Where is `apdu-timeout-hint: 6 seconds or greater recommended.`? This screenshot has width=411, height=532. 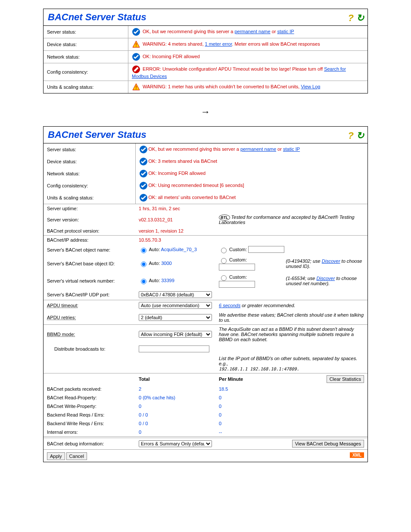 apdu-timeout-hint: 6 seconds or greater recommended. is located at coordinates (291, 306).